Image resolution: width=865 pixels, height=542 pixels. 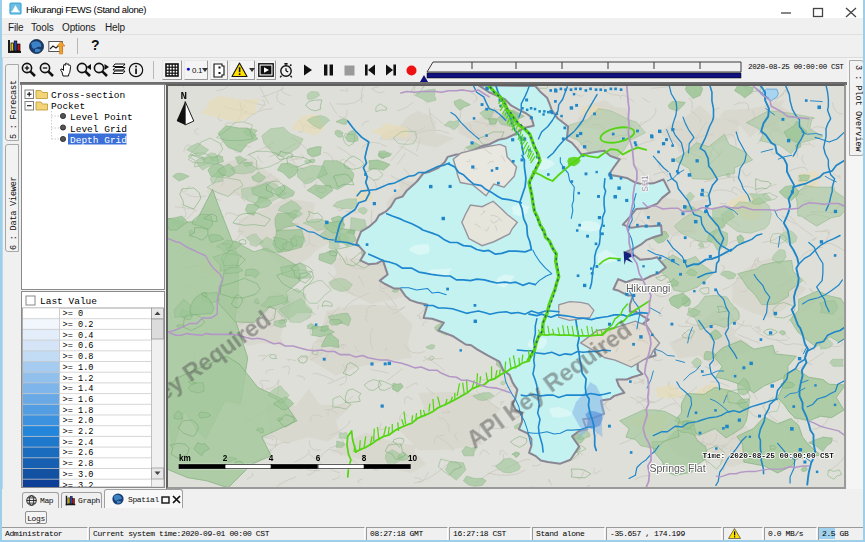 What do you see at coordinates (78, 484) in the screenshot?
I see `svg-text: >= 3.2` at bounding box center [78, 484].